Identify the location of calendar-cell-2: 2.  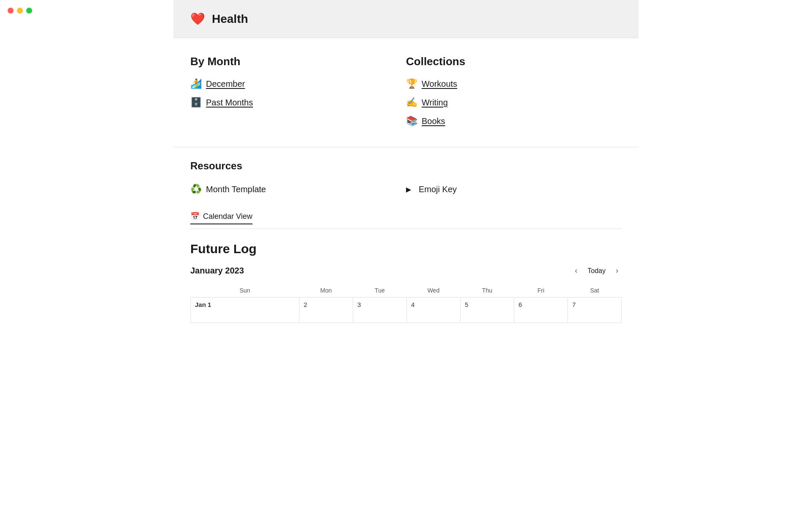
(326, 310).